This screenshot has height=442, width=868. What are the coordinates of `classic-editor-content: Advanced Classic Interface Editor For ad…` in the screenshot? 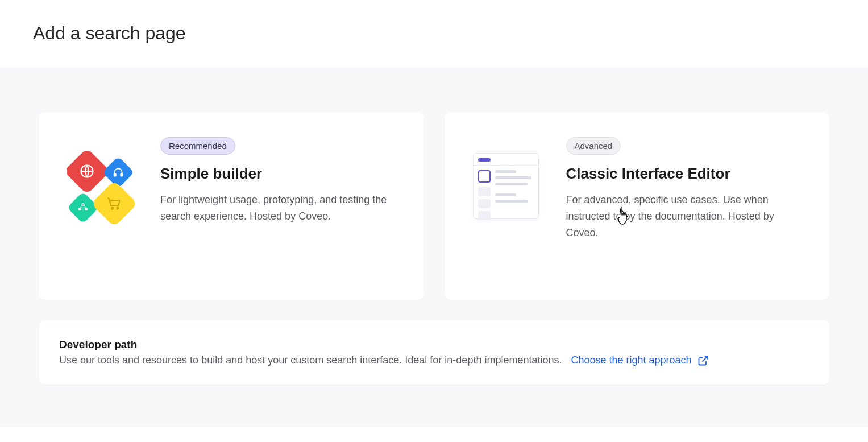 It's located at (687, 188).